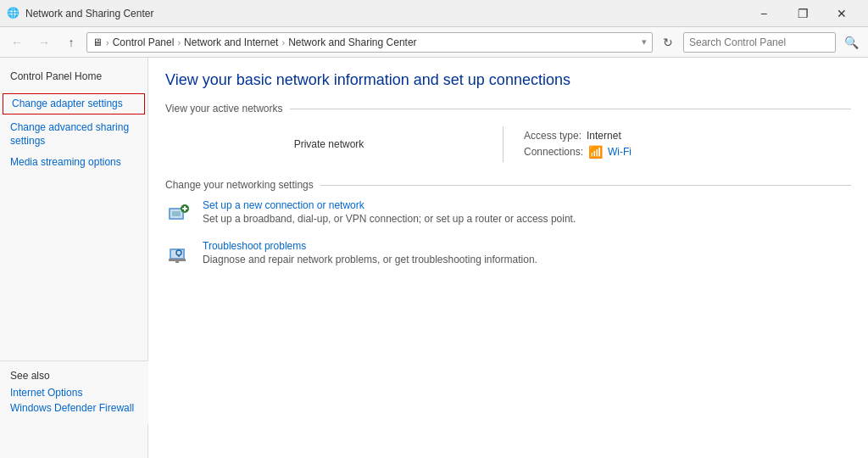  Describe the element at coordinates (434, 42) in the screenshot. I see `address-bar: ← → ↑ 🖥 › Control Panel › Network and In…` at that location.